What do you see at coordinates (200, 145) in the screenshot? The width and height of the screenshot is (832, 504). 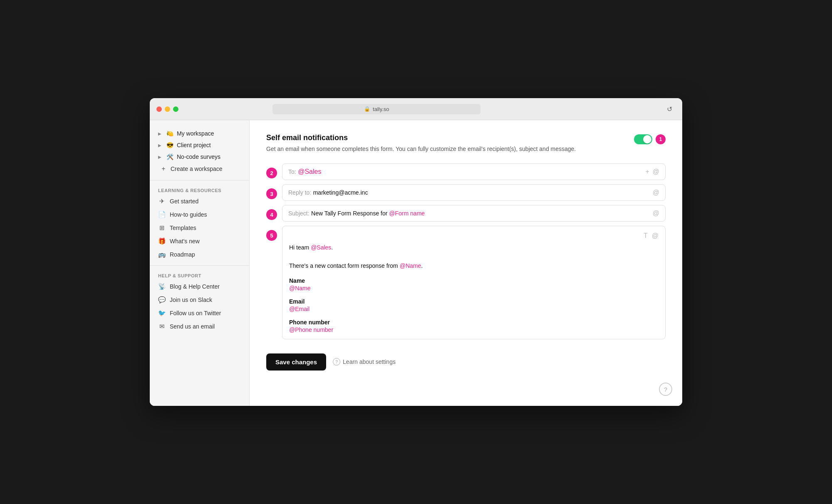 I see `sidebar-item-client-project: ▶ 😎 Client project` at bounding box center [200, 145].